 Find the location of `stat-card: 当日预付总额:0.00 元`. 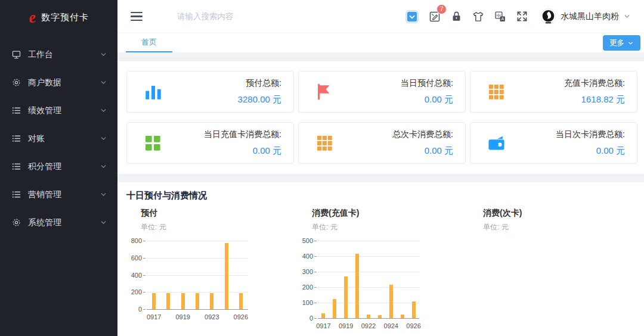

stat-card: 当日预付总额:0.00 元 is located at coordinates (382, 92).